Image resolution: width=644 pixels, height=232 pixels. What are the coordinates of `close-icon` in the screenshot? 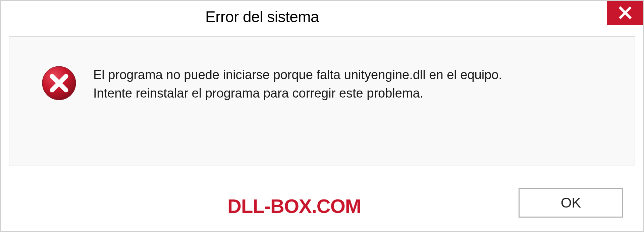 It's located at (625, 13).